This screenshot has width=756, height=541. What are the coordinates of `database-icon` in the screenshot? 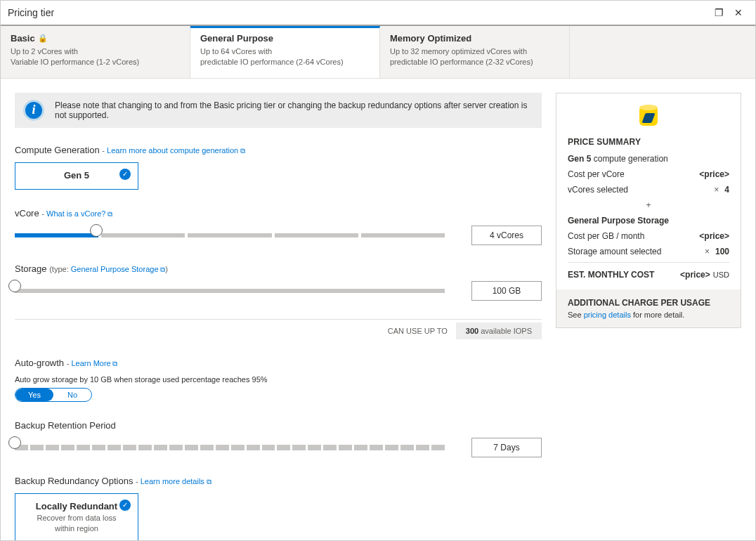 It's located at (649, 115).